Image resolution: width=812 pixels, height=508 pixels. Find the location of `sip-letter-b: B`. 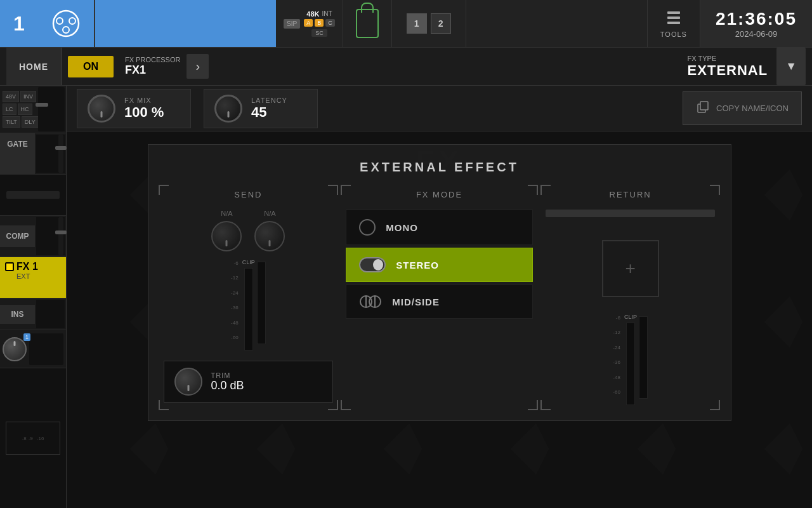

sip-letter-b: B is located at coordinates (319, 23).